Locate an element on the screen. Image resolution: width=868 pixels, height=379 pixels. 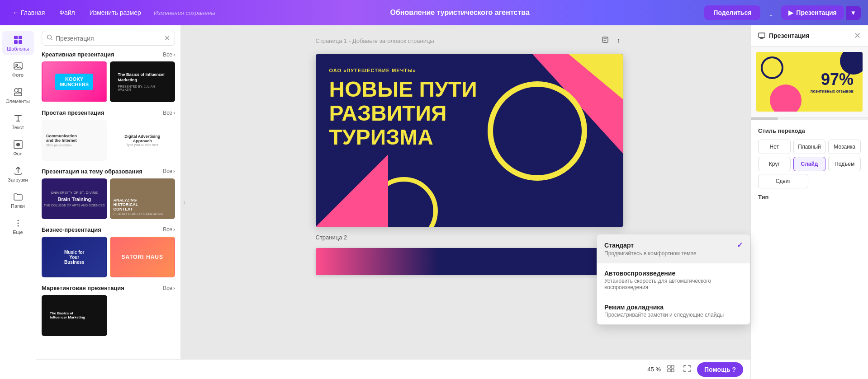
template-brain-label: Brain Training is located at coordinates (74, 199).